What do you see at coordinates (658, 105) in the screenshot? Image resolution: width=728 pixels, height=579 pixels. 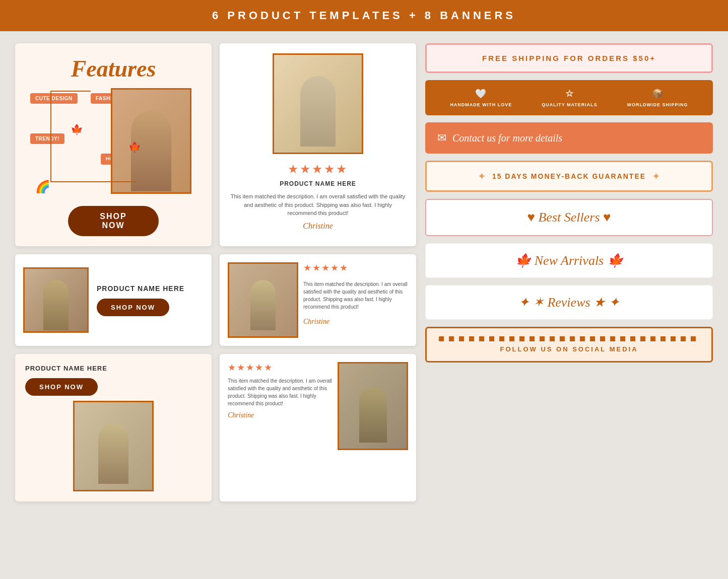 I see `worldwide-label: WORLDWIDE SHIPPING` at bounding box center [658, 105].